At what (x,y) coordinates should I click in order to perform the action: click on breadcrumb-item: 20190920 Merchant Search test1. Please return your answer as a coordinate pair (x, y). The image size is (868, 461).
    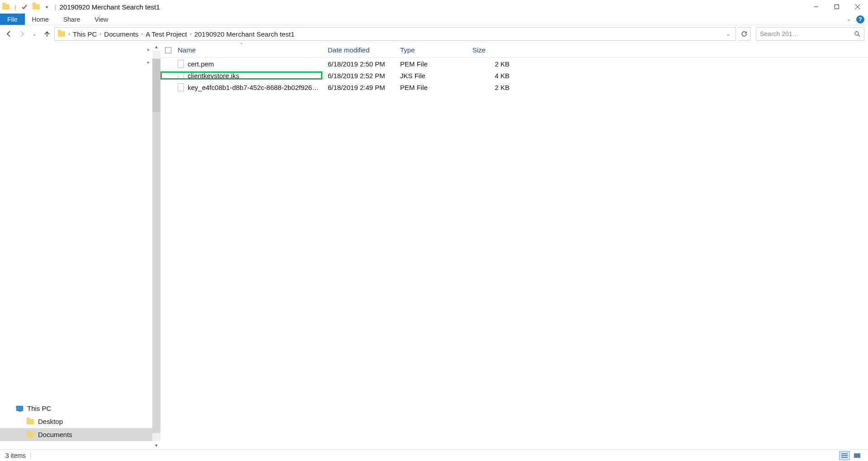
    Looking at the image, I should click on (245, 34).